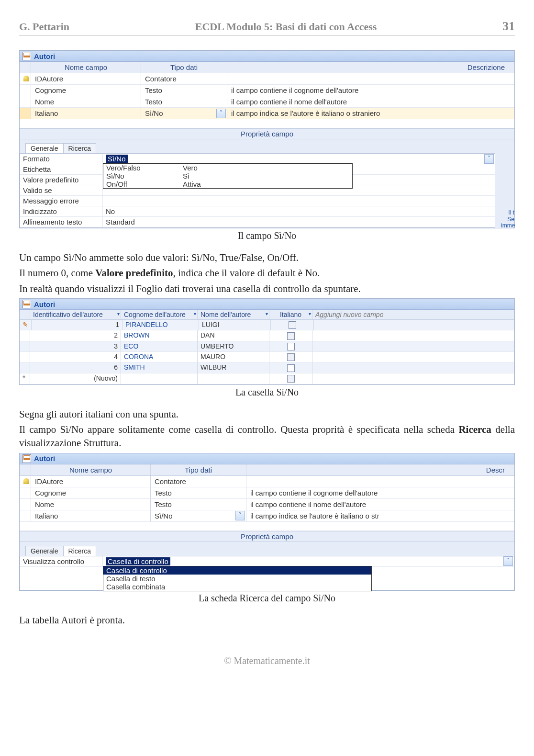 The height and width of the screenshot is (756, 534). I want to click on cell-id: 4, so click(76, 357).